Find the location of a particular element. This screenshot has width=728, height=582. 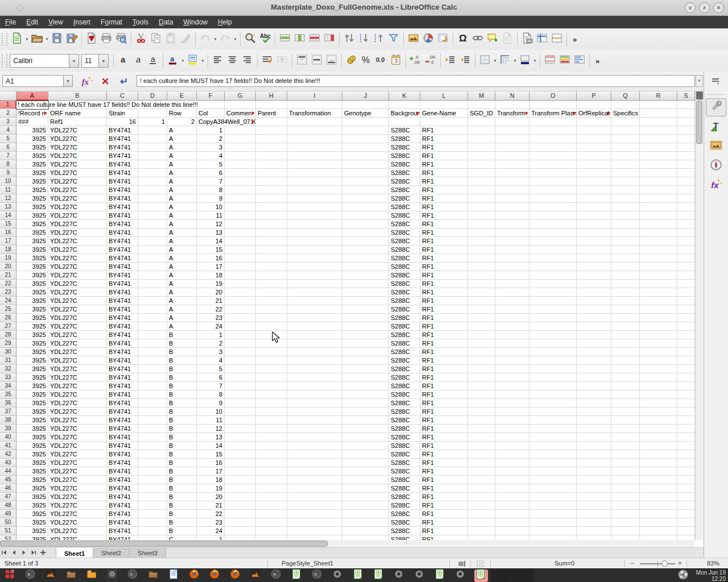

row-header-25: 25 is located at coordinates (8, 309).